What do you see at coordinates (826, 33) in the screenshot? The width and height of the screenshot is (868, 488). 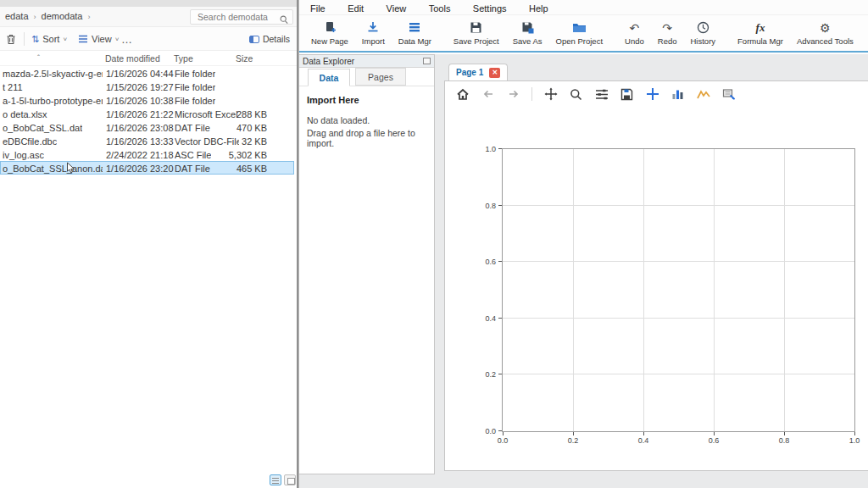 I see `advanced-tools-button: ⚙ Advanced Tools` at bounding box center [826, 33].